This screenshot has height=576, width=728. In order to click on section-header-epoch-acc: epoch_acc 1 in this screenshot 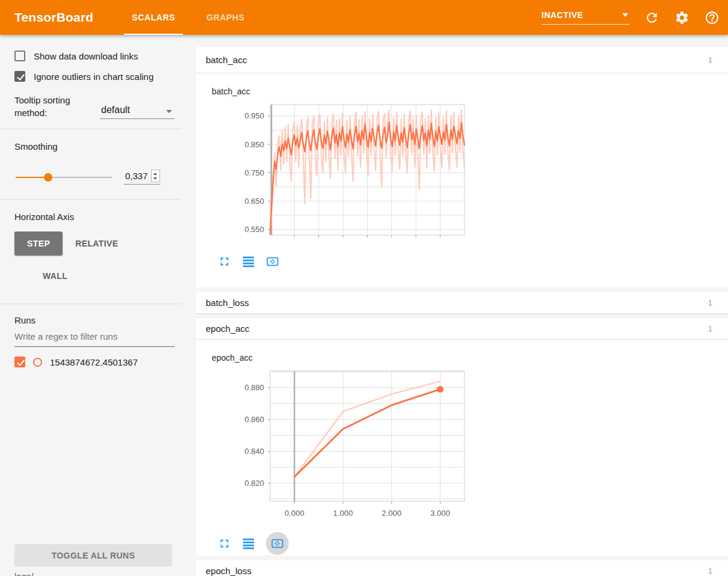, I will do `click(462, 329)`.